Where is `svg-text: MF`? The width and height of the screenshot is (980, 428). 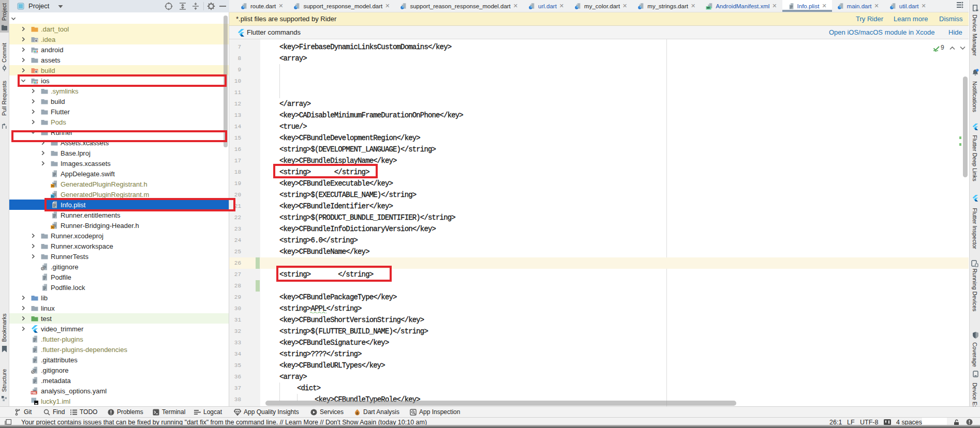 svg-text: MF is located at coordinates (709, 8).